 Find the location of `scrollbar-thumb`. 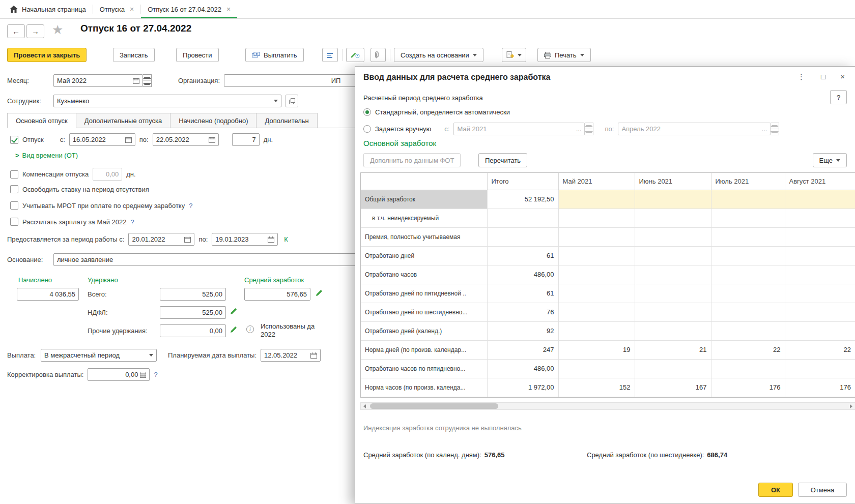

scrollbar-thumb is located at coordinates (434, 406).